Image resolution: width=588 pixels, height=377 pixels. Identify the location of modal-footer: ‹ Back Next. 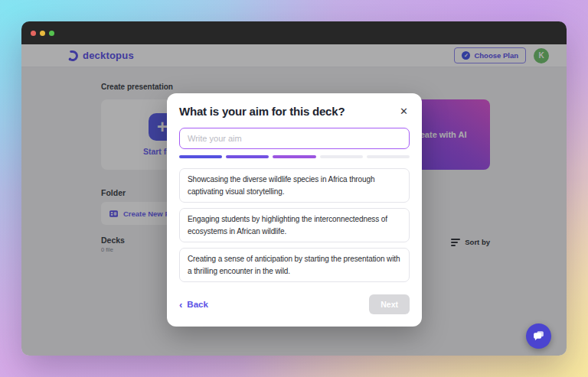
(294, 304).